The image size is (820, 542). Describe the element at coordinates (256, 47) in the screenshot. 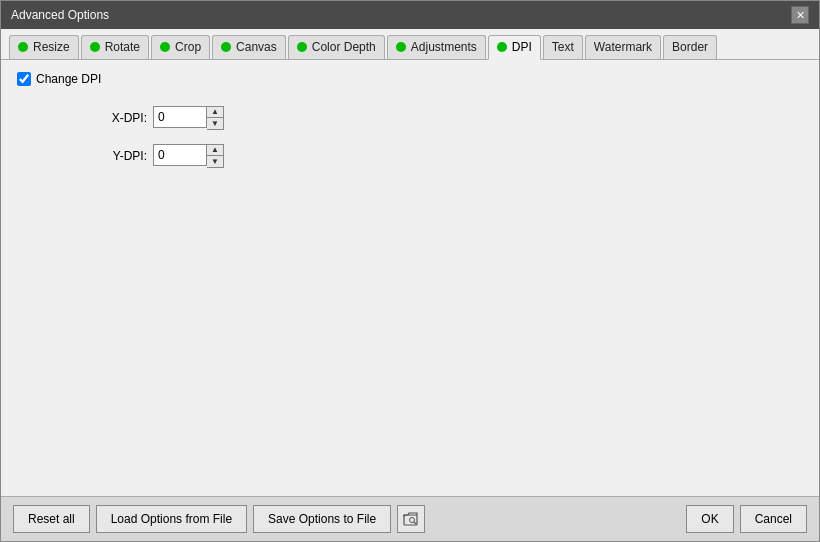

I see `tab-label-canvas: Canvas` at that location.